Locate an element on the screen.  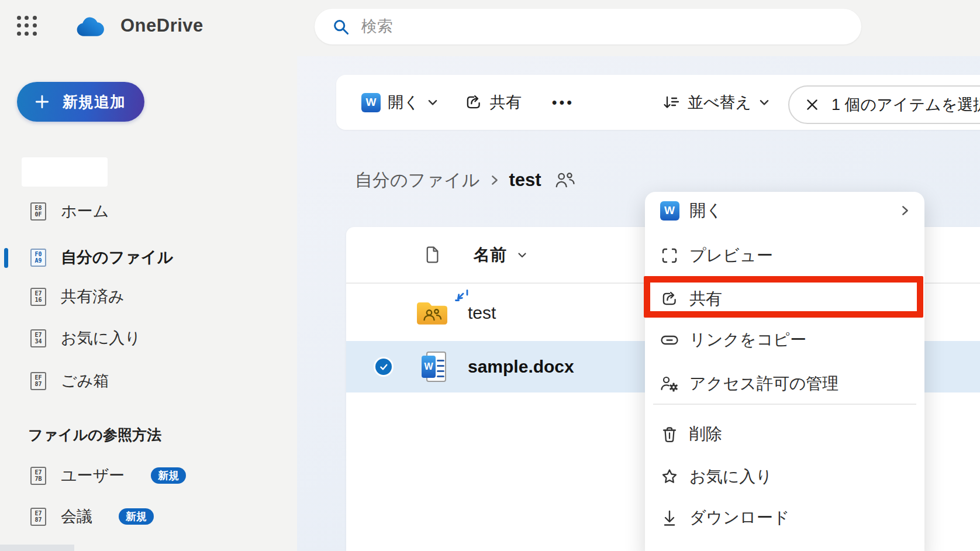
menu-item-open: W 開く is located at coordinates (785, 211).